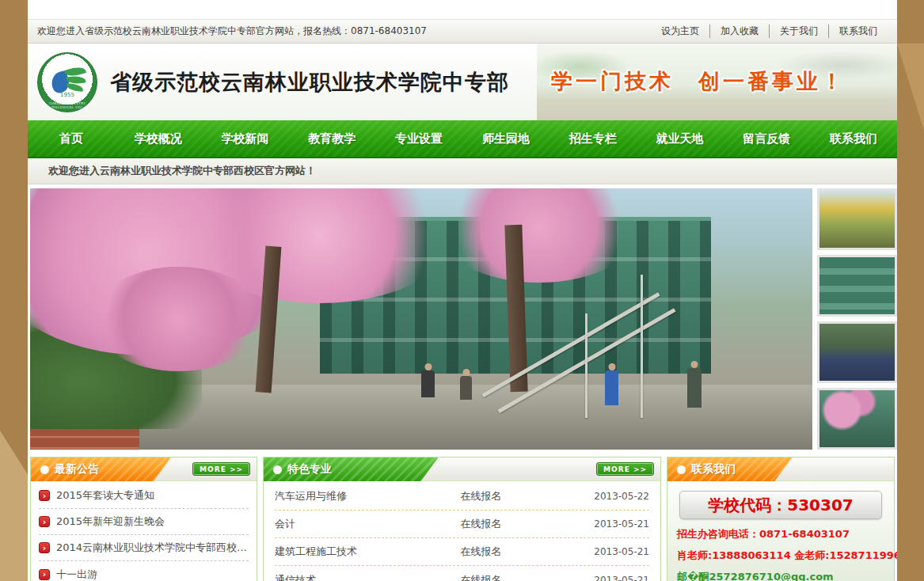 The height and width of the screenshot is (581, 924). What do you see at coordinates (101, 469) in the screenshot?
I see `announcements-title-label: 最新公告` at bounding box center [101, 469].